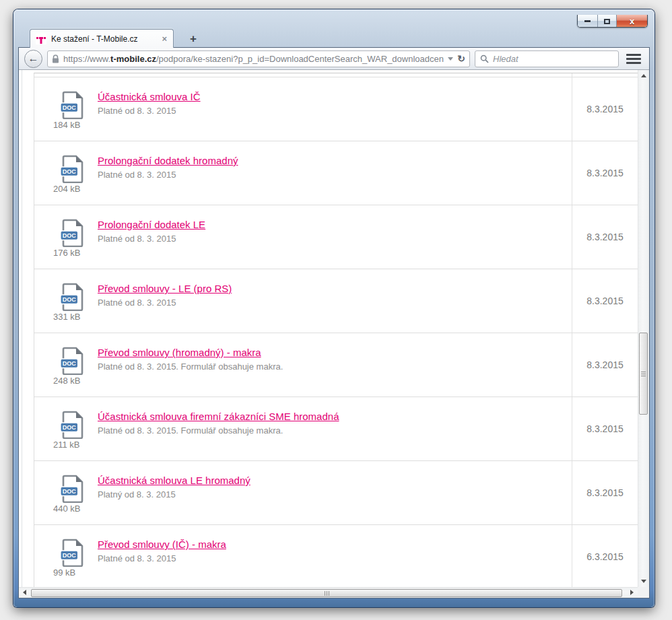 The width and height of the screenshot is (672, 620). I want to click on file-size: 99 kB, so click(65, 572).